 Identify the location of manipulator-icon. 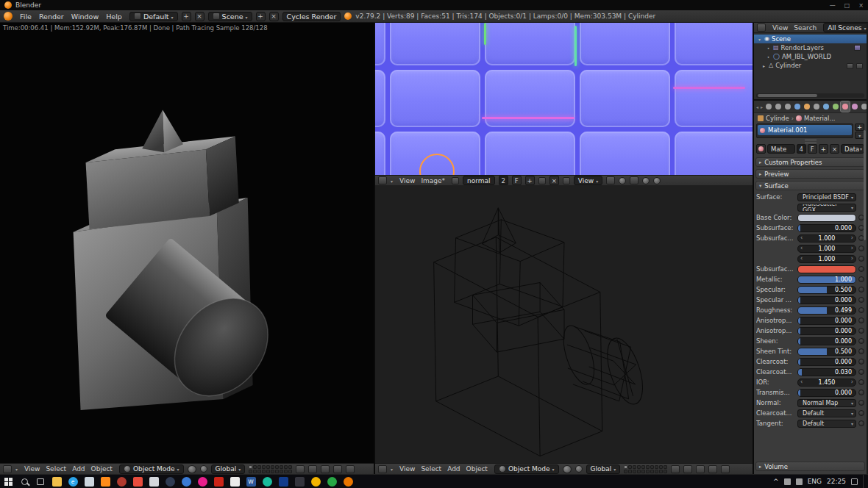
(725, 469).